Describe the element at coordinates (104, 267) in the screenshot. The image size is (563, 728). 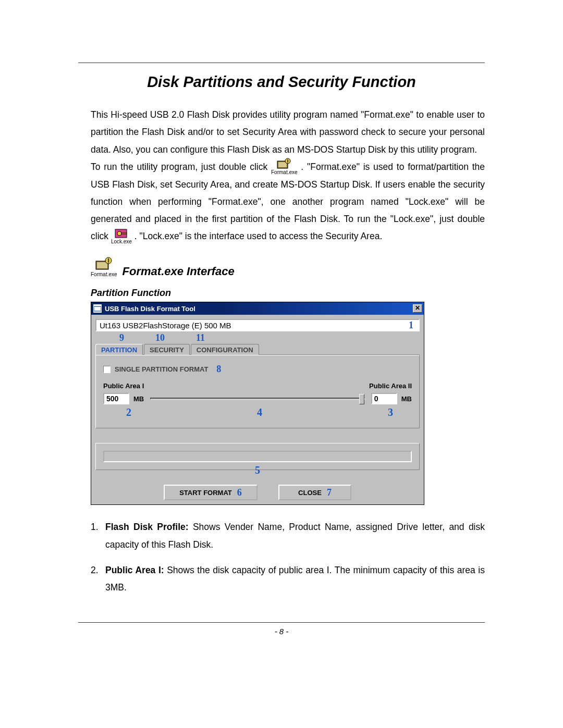
I see `format-exe-icon-2: Format.exe` at that location.